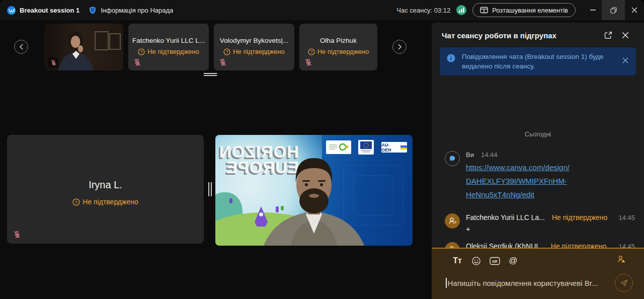 This screenshot has height=299, width=644. What do you see at coordinates (608, 35) in the screenshot?
I see `popout-icon` at bounding box center [608, 35].